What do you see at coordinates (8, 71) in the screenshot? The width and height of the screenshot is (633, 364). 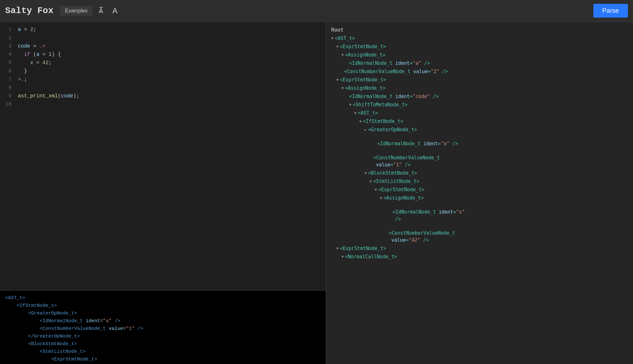 I see `line-num: 6` at bounding box center [8, 71].